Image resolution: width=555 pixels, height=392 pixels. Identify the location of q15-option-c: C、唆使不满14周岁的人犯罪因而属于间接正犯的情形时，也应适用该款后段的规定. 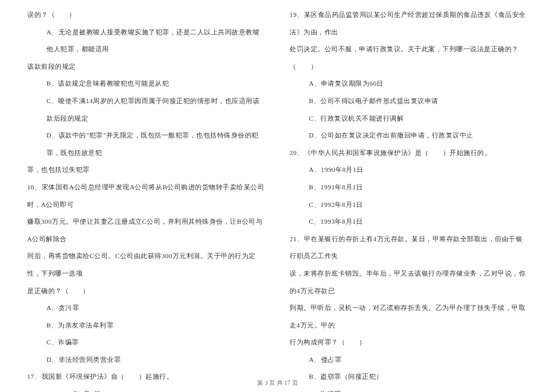
(146, 110).